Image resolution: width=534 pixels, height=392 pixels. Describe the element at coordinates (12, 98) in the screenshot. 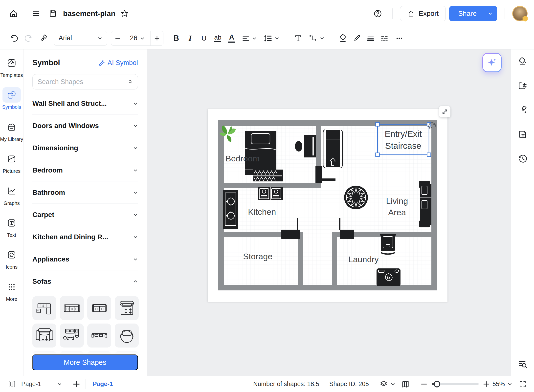

I see `sidebar-item-symbols: Symbols` at that location.